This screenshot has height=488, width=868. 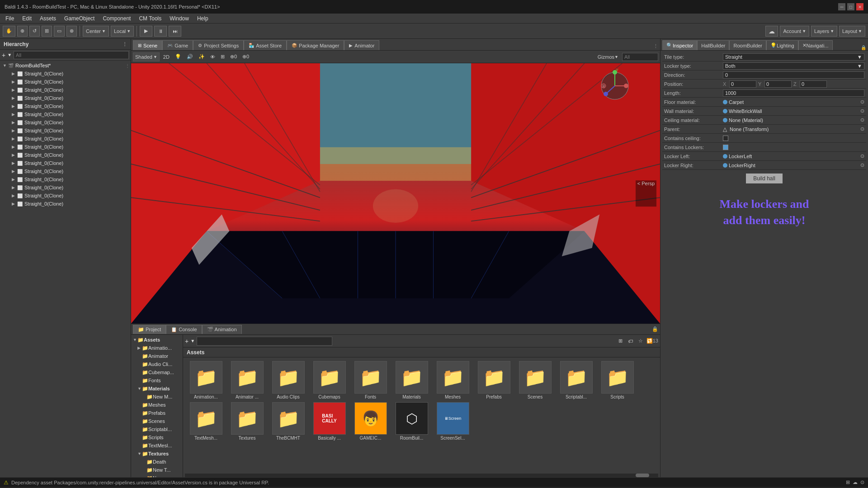 I want to click on asset-add-icon: +, so click(x=187, y=341).